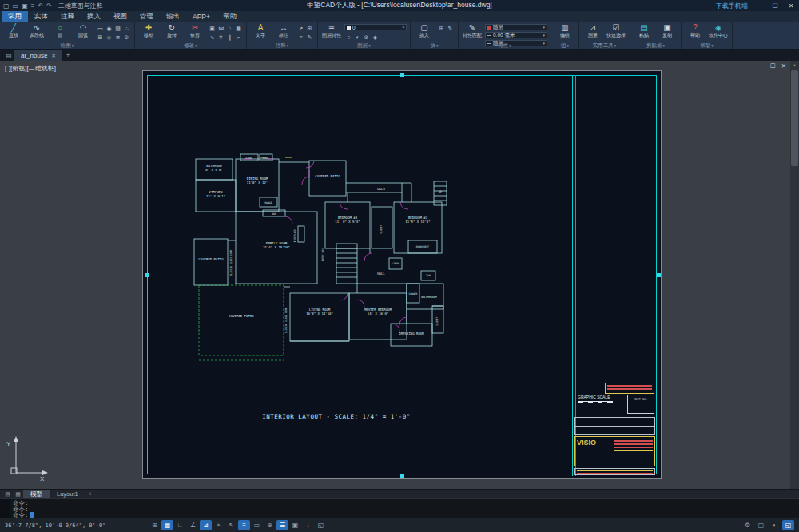 The width and height of the screenshot is (799, 532). What do you see at coordinates (376, 37) in the screenshot?
I see `layer-isolate-icon: ◈` at bounding box center [376, 37].